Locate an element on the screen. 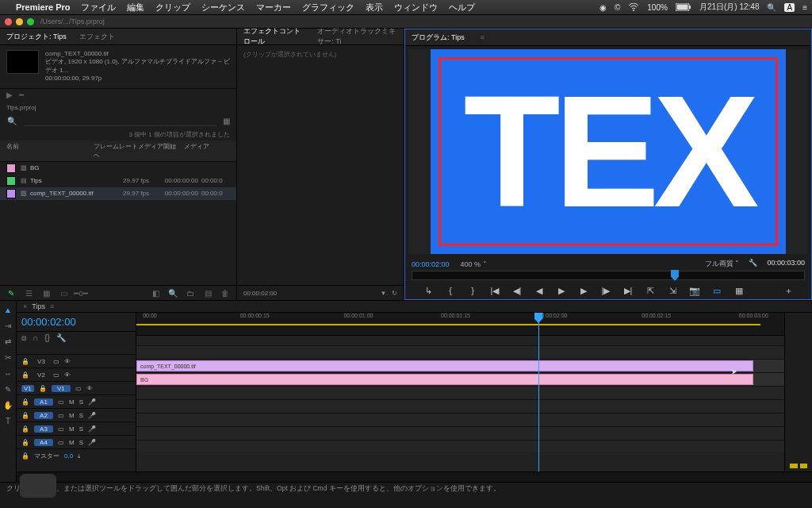 The height and width of the screenshot is (508, 812). app-name: Premiere Pro is located at coordinates (43, 7).